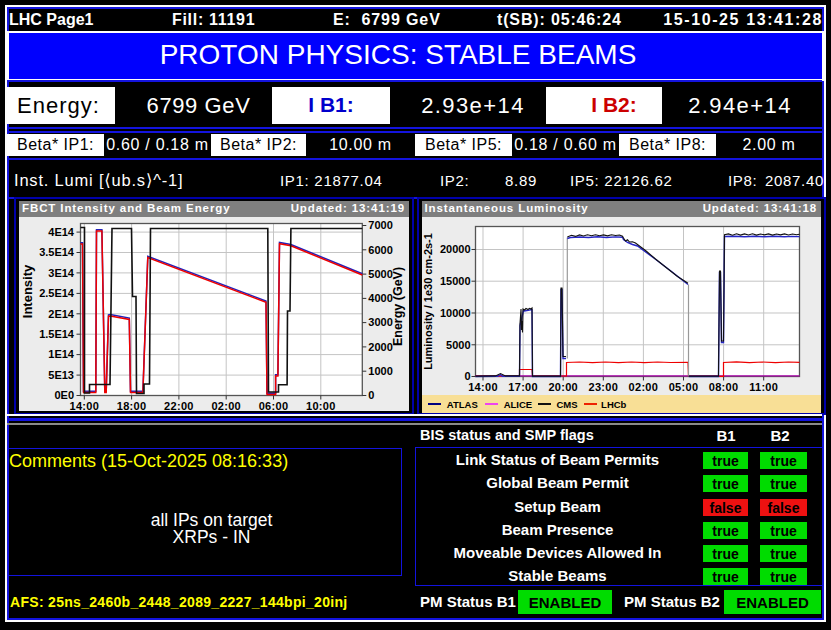 The width and height of the screenshot is (831, 630). Describe the element at coordinates (132, 406) in the screenshot. I see `svg-text: 18:00` at that location.